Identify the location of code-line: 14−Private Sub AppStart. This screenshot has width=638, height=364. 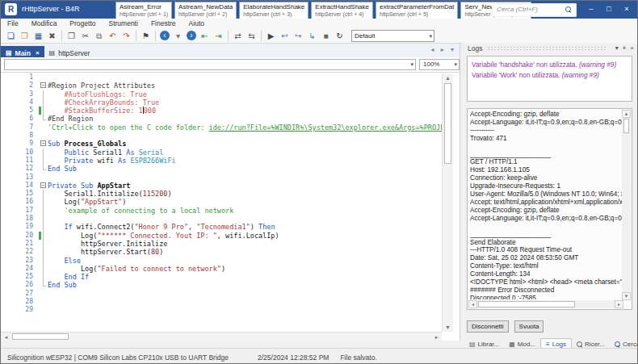
(221, 186).